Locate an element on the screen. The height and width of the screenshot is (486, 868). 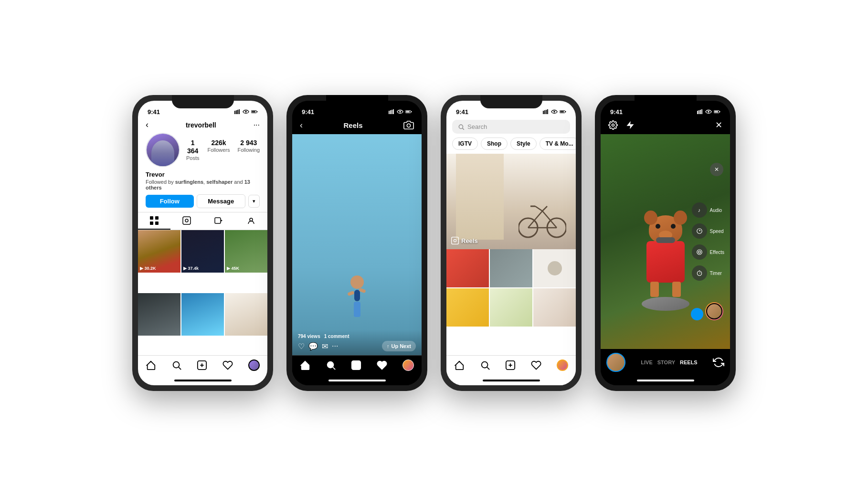
camera-video-bg: ♪ Audio Speed is located at coordinates (666, 242).